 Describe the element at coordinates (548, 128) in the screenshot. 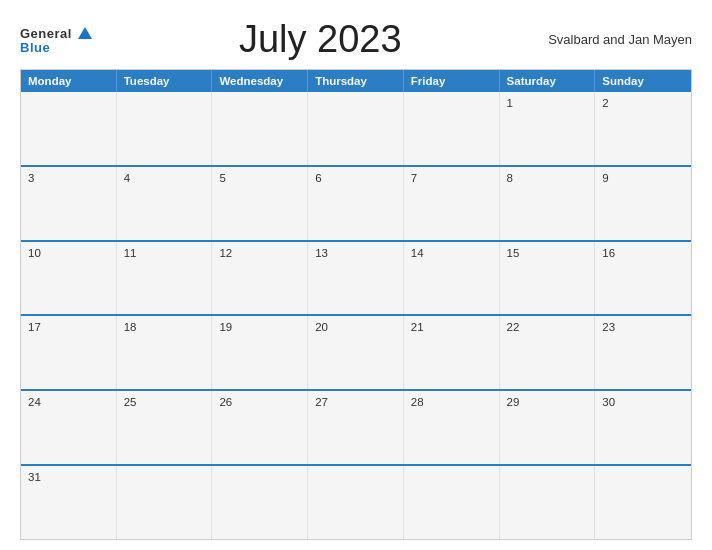

I see `calendar-day-1: 1` at that location.